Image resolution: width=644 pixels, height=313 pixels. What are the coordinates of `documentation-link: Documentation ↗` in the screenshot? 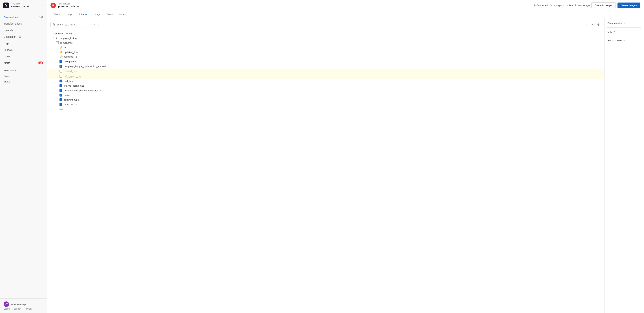 It's located at (624, 23).